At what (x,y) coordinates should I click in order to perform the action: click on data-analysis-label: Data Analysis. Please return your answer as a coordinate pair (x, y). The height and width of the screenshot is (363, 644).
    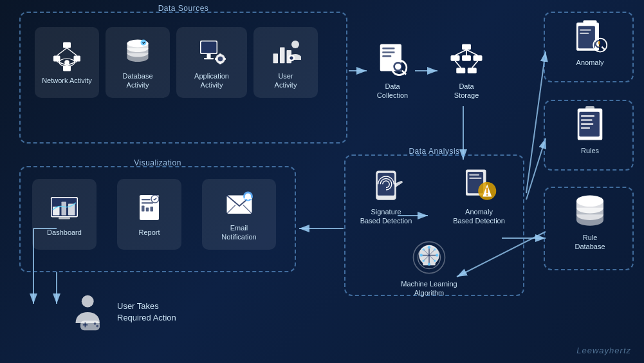
    Looking at the image, I should click on (434, 151).